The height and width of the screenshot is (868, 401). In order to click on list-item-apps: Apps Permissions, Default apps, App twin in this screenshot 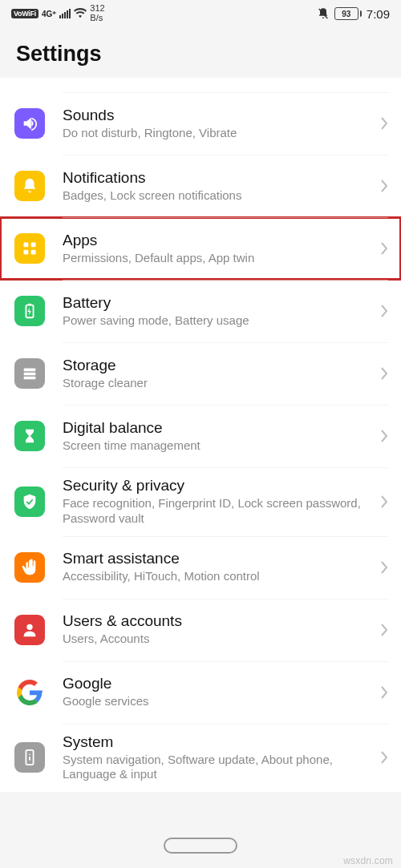, I will do `click(200, 248)`.